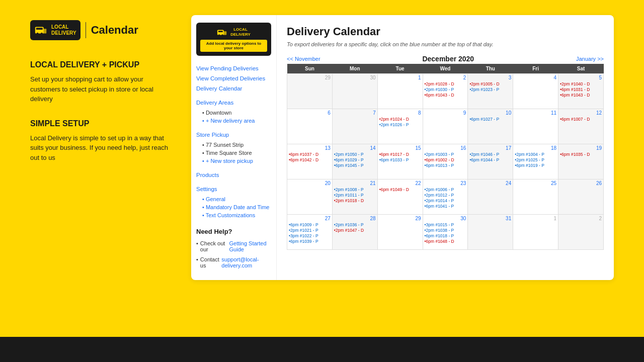  I want to click on support-email-link: support@local-delivery.com, so click(247, 262).